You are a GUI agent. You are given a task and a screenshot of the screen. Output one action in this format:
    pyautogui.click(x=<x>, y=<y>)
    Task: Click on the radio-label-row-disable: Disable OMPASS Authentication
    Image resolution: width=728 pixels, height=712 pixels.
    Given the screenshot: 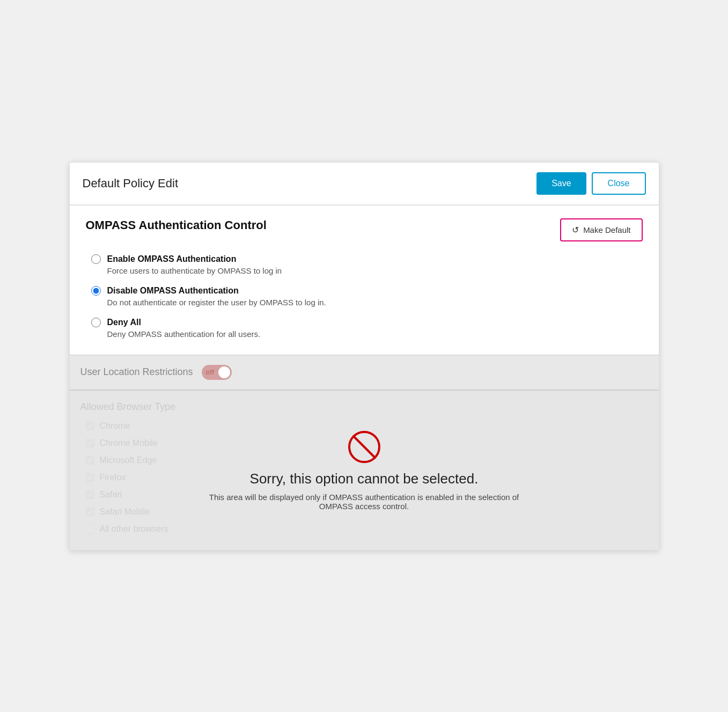 What is the action you would take?
    pyautogui.click(x=367, y=291)
    